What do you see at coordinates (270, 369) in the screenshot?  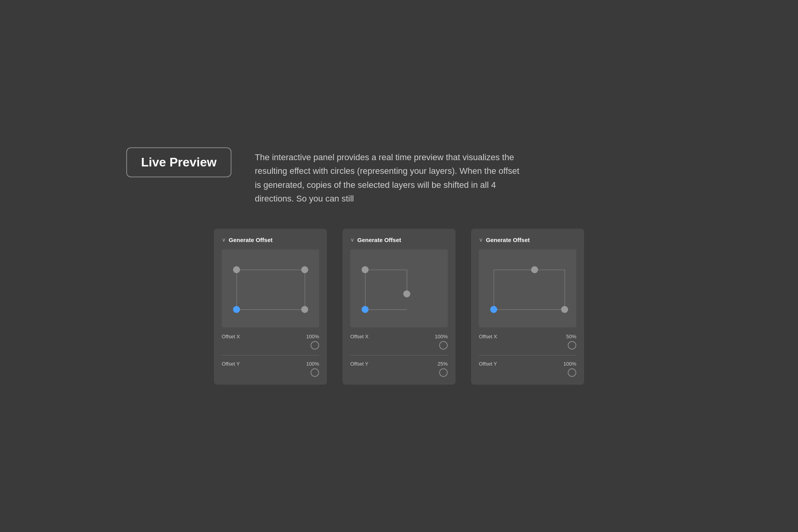 I see `panel-1-offset-y-row: Offset Y 100%` at bounding box center [270, 369].